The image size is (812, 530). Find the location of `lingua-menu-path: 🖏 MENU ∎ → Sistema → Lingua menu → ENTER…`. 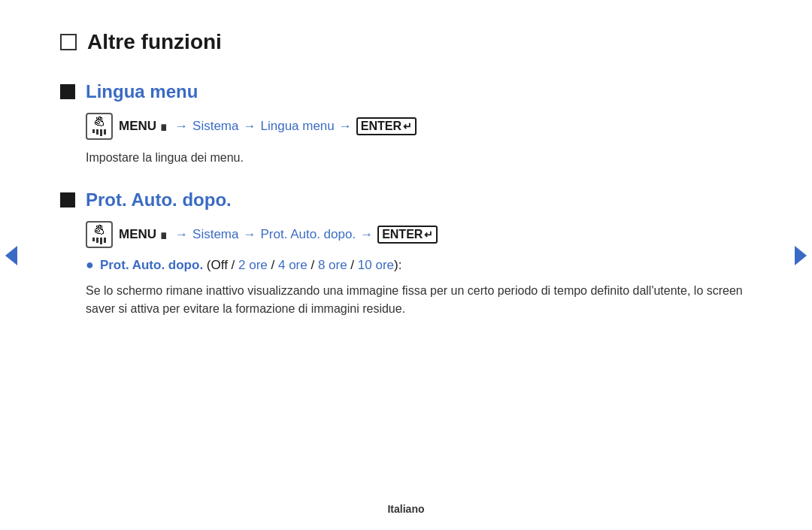

lingua-menu-path: 🖏 MENU ∎ → Sistema → Lingua menu → ENTER… is located at coordinates (419, 126).